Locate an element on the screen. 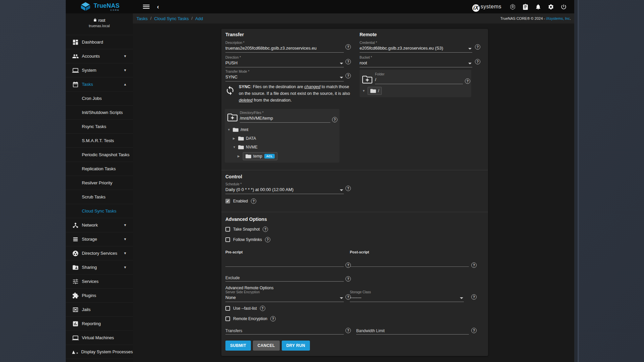 The image size is (644, 362). back-chevron-icon: ‹ is located at coordinates (158, 7).